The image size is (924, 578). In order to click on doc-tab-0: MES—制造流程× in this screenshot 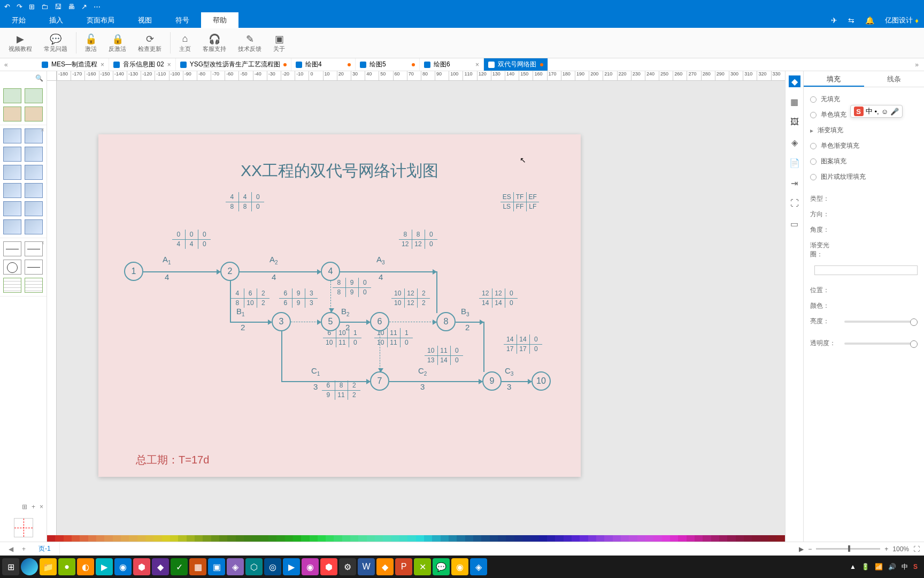, I will do `click(73, 64)`.